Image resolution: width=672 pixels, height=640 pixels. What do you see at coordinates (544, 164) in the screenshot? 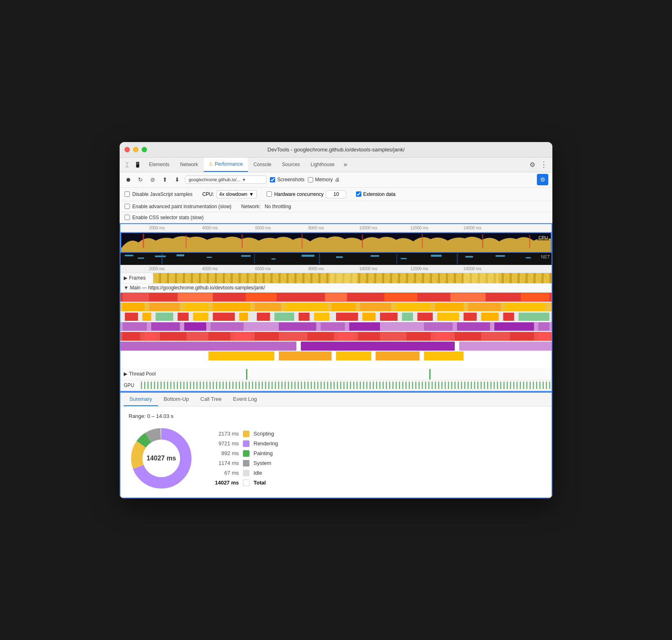
I see `more-options-icon: ⋮` at bounding box center [544, 164].